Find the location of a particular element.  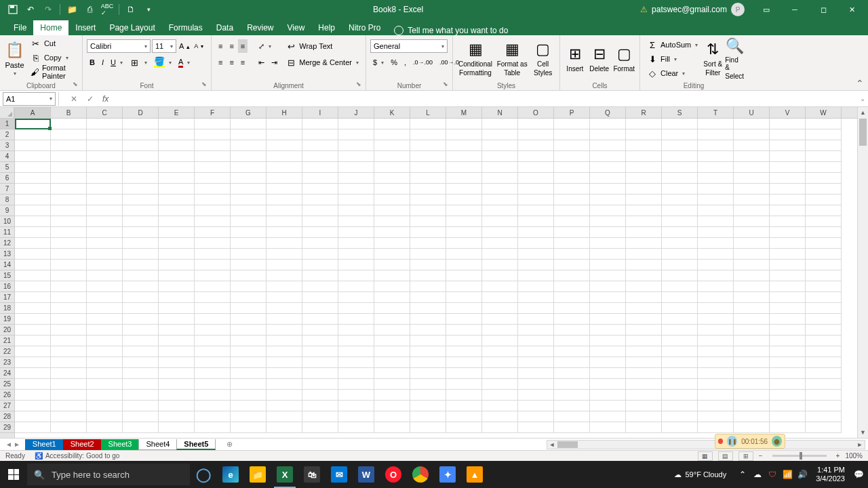

autosum-button: ΣAutoSum▾ is located at coordinates (673, 45).